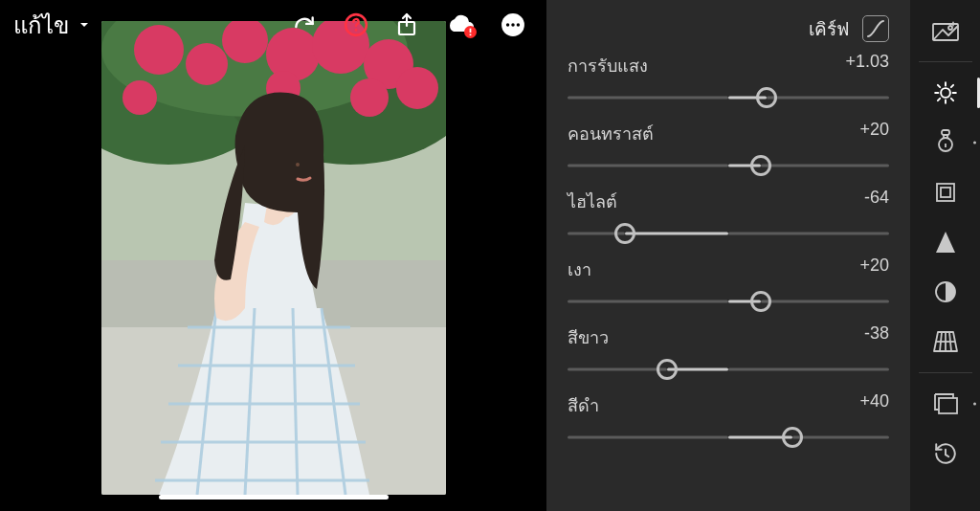 This screenshot has height=511, width=980. I want to click on crop-icon, so click(946, 192).